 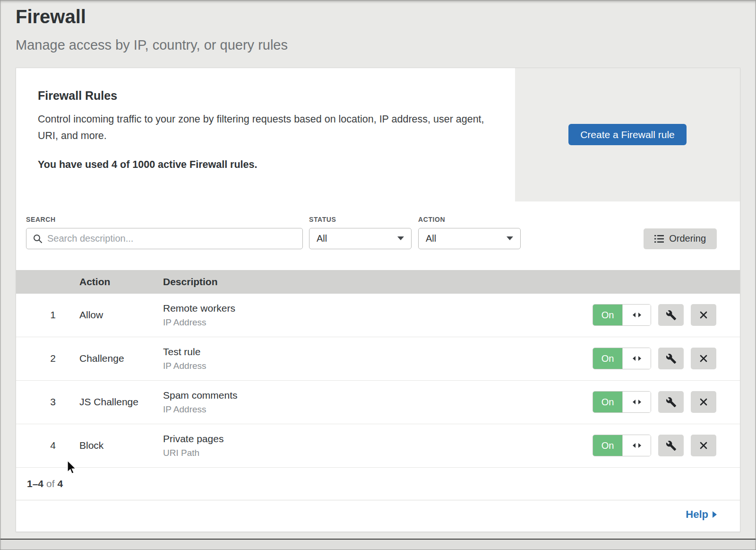 What do you see at coordinates (121, 358) in the screenshot?
I see `row-action: Challenge` at bounding box center [121, 358].